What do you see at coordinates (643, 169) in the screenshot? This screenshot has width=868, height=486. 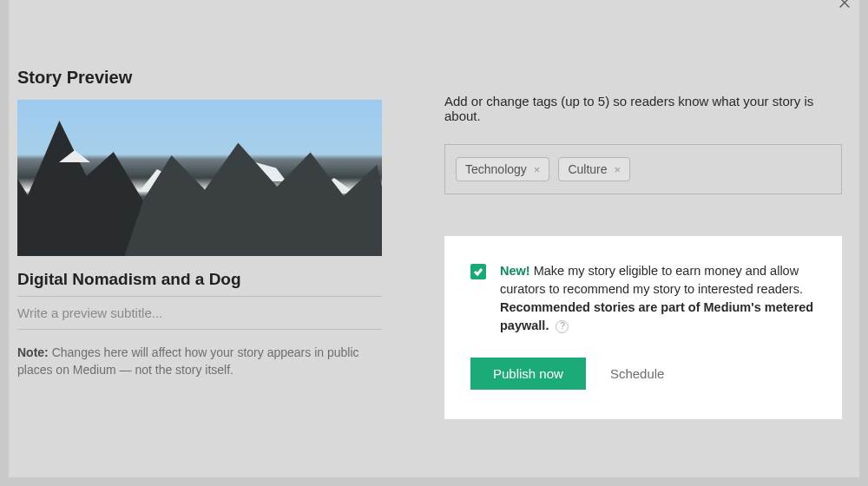 I see `tags-input: Technology × Culture ×` at bounding box center [643, 169].